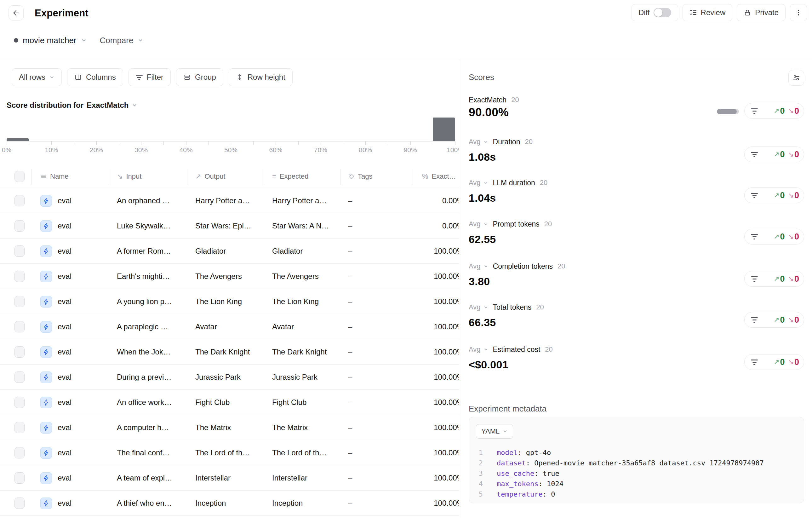 This screenshot has height=518, width=812. I want to click on table-row: eval During a previ… Jurassic Park Juras…, so click(230, 377).